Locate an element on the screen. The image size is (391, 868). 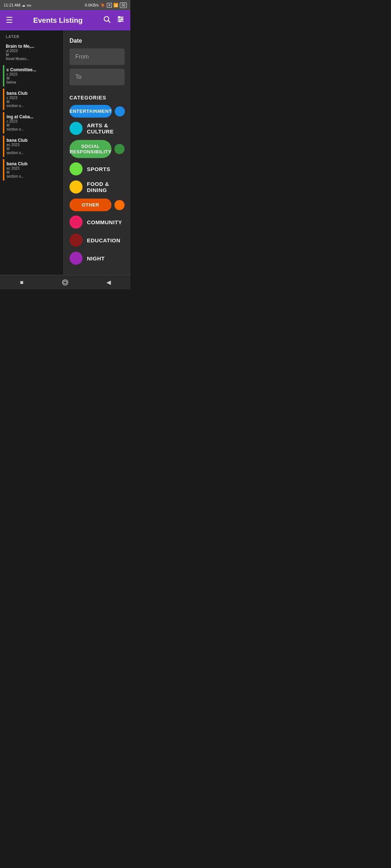
status-left: 11:21 AM ☁ ᴅʜ is located at coordinates (17, 5).